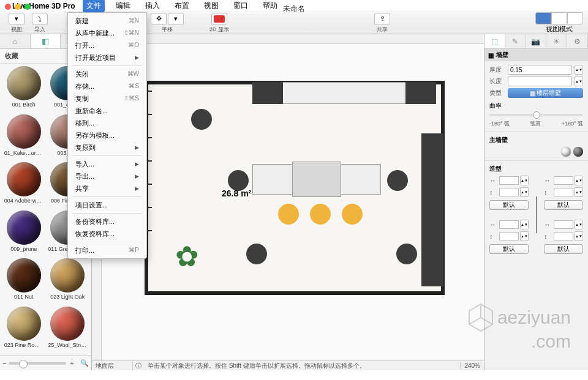  Describe the element at coordinates (24, 186) in the screenshot. I see `material-swatch: 004 Adobe-work` at that location.